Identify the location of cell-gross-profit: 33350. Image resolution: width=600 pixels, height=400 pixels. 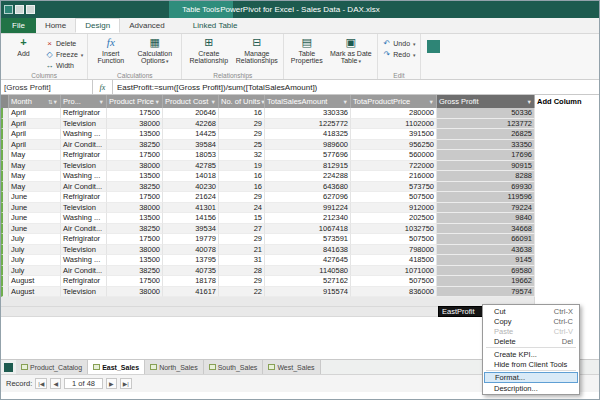
(486, 146).